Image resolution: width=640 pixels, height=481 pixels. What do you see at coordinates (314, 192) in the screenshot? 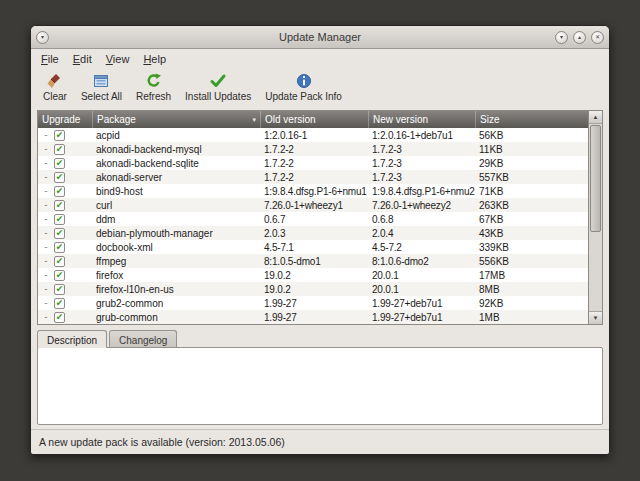
I see `cell-old-version: 1:9.8.4.dfsg.P1-6+nmu1` at bounding box center [314, 192].